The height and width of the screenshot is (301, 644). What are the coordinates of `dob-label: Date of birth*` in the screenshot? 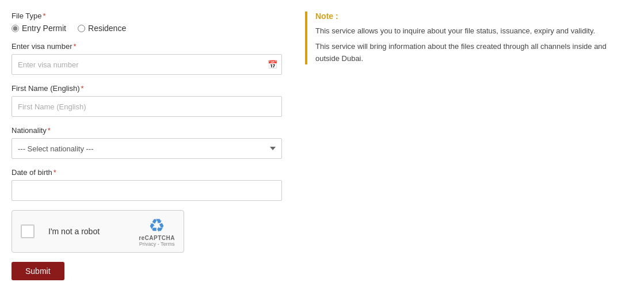 It's located at (147, 173).